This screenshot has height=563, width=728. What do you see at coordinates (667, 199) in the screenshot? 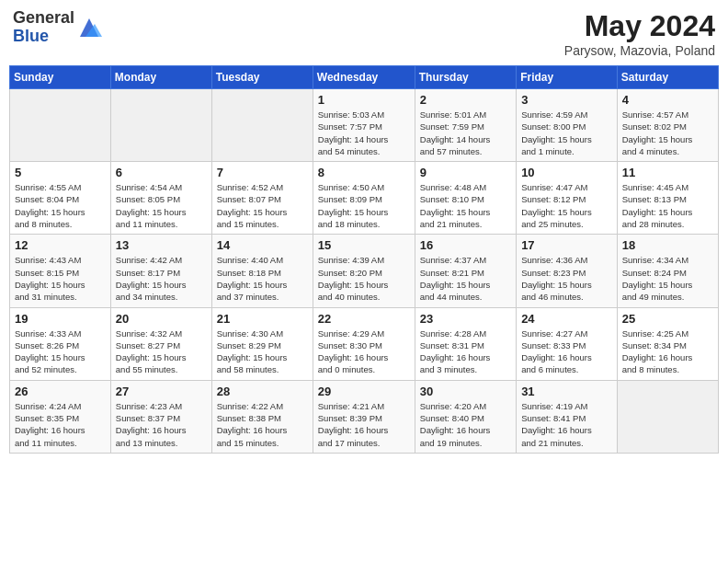
I see `calendar-cell: 11Sunrise: 4:45 AM Sunset: 8:13 PM Dayli…` at bounding box center [667, 199].